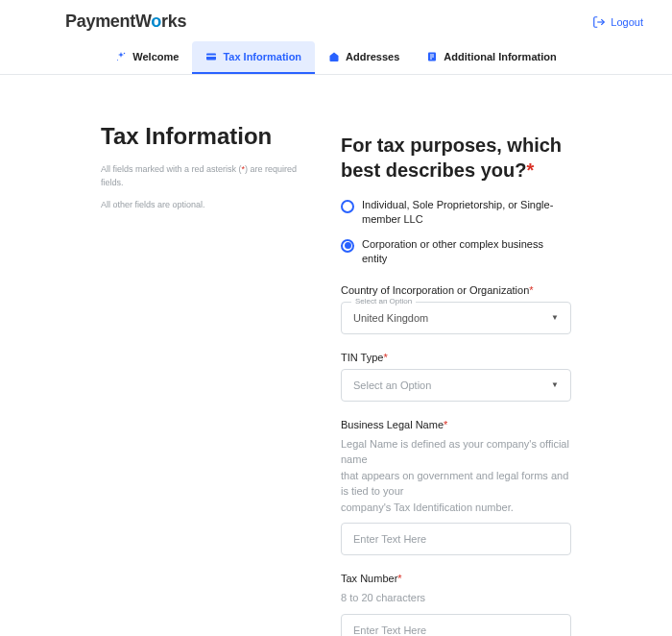 The width and height of the screenshot is (672, 636). What do you see at coordinates (392, 385) in the screenshot?
I see `select-placeholder: Select an Option` at bounding box center [392, 385].